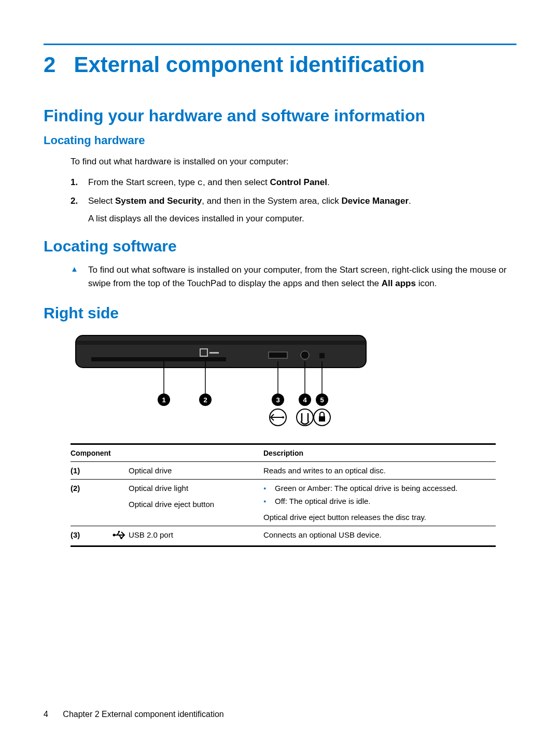 The image size is (560, 745). Describe the element at coordinates (205, 400) in the screenshot. I see `svg-text: 2` at that location.